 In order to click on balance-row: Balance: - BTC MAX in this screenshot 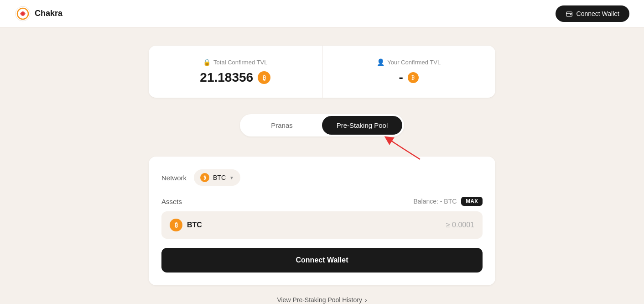, I will do `click(448, 201)`.